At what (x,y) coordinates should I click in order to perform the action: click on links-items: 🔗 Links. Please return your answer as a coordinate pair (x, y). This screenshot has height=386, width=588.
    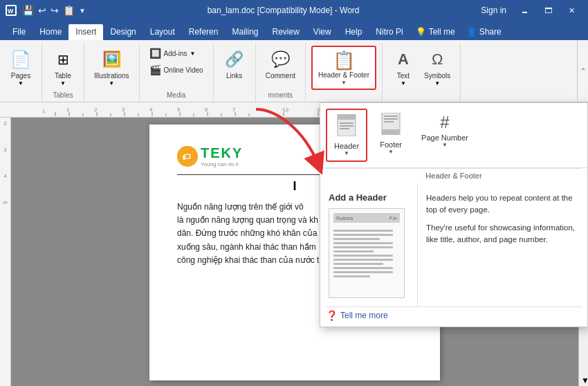
    Looking at the image, I should click on (235, 72).